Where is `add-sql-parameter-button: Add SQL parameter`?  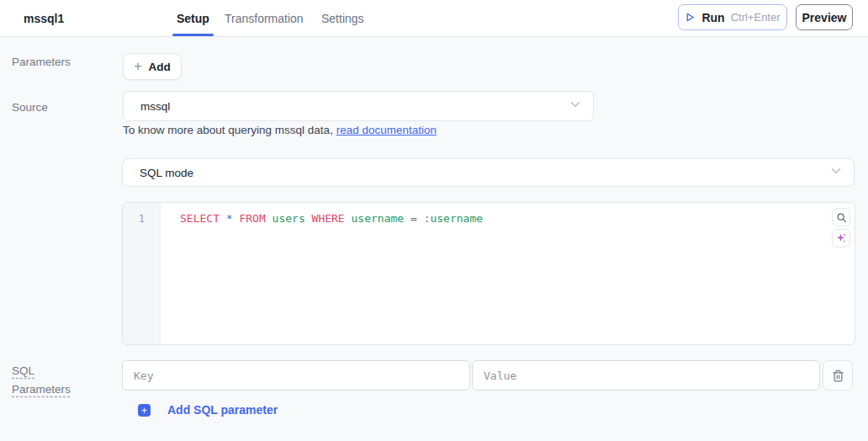
add-sql-parameter-button: Add SQL parameter is located at coordinates (222, 410).